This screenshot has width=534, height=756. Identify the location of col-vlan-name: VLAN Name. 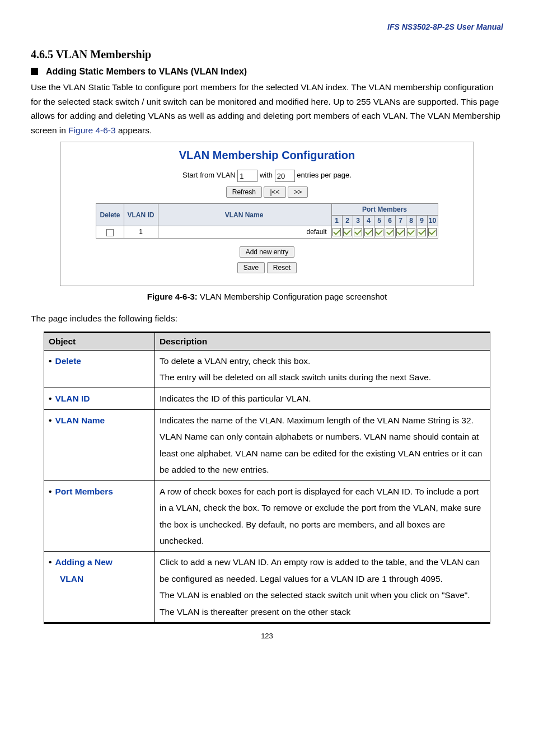
(245, 215).